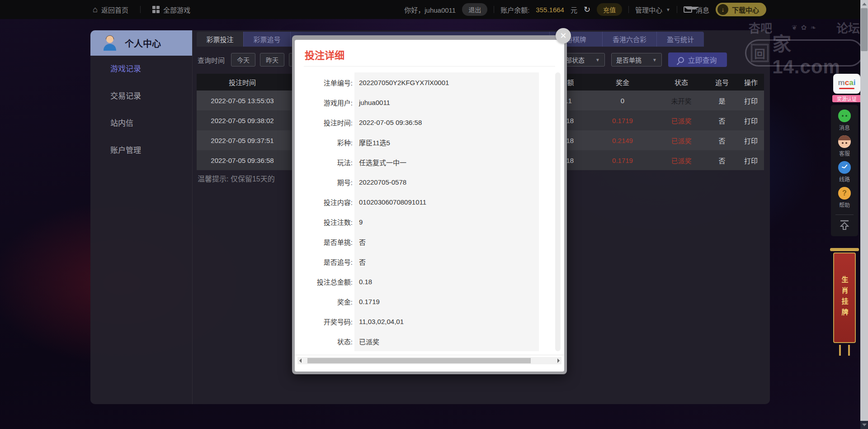 This screenshot has height=429, width=868. Describe the element at coordinates (429, 321) in the screenshot. I see `modal-field-row: 开奖号码:11,03,02,04,01` at that location.